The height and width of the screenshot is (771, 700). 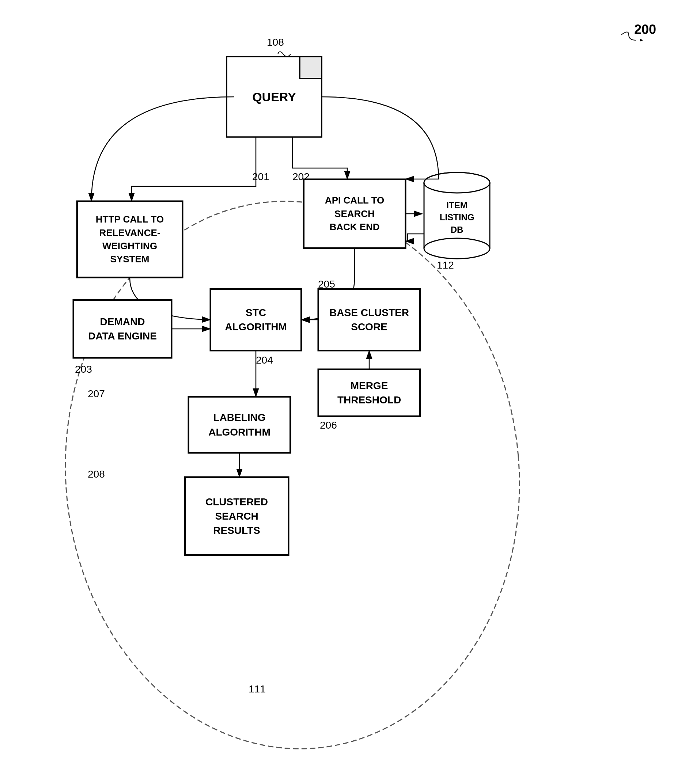 I want to click on stc-algorithm-box: STCALGORITHM, so click(x=256, y=320).